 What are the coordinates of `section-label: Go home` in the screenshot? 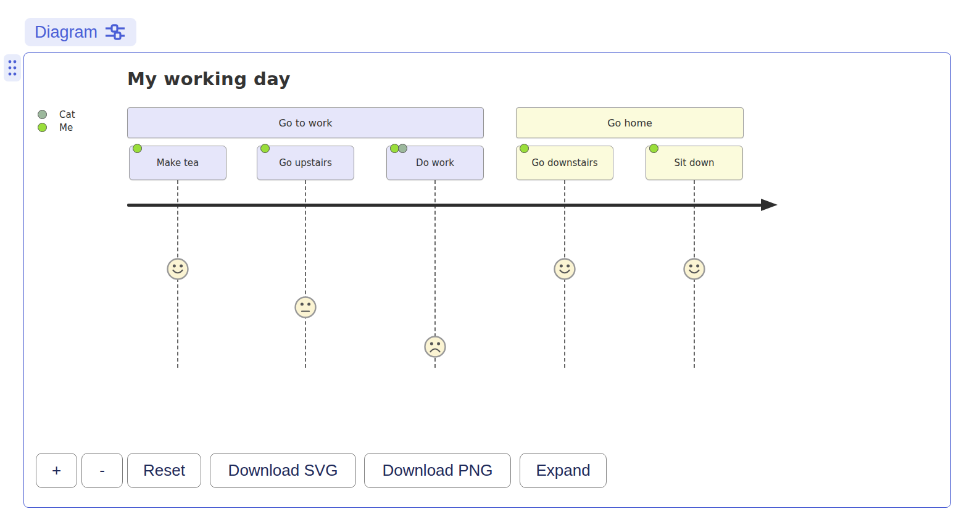 It's located at (629, 123).